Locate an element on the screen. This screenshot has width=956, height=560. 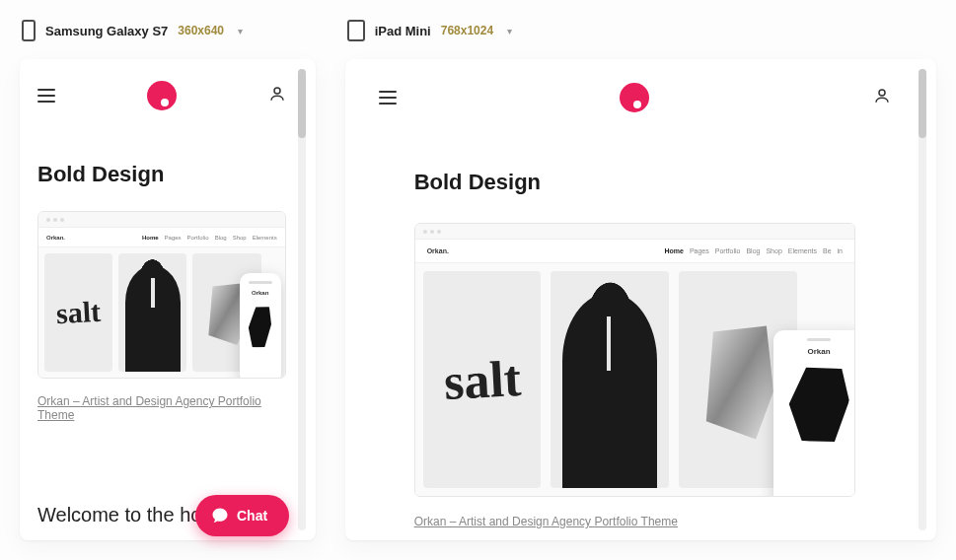
social-icon: Be is located at coordinates (827, 250).